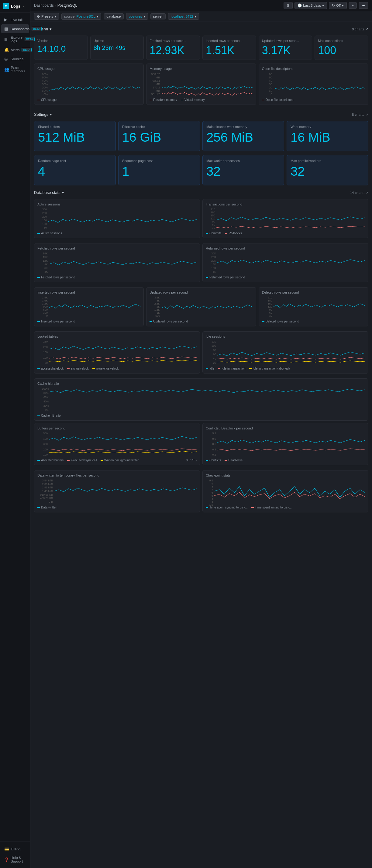 The width and height of the screenshot is (372, 868). Describe the element at coordinates (89, 69) in the screenshot. I see `cpu-chart-title: CPU usage` at that location.